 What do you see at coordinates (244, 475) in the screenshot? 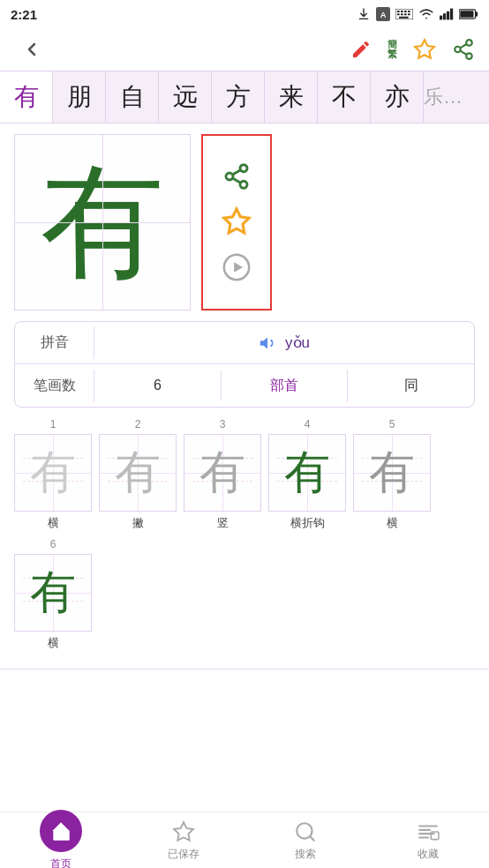
I see `stroke-grid: 1 有 横 2 有 撇 3` at bounding box center [244, 475].